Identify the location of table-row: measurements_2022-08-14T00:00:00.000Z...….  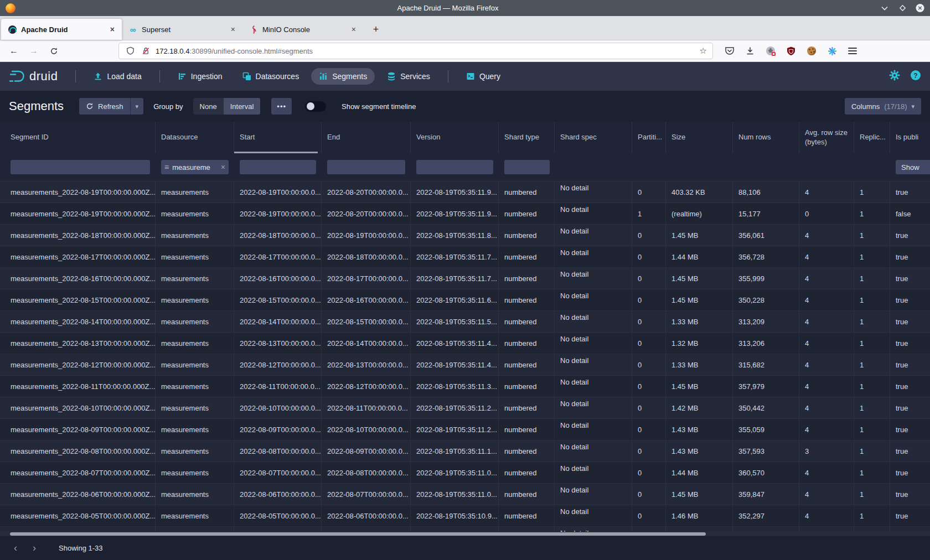
(465, 322).